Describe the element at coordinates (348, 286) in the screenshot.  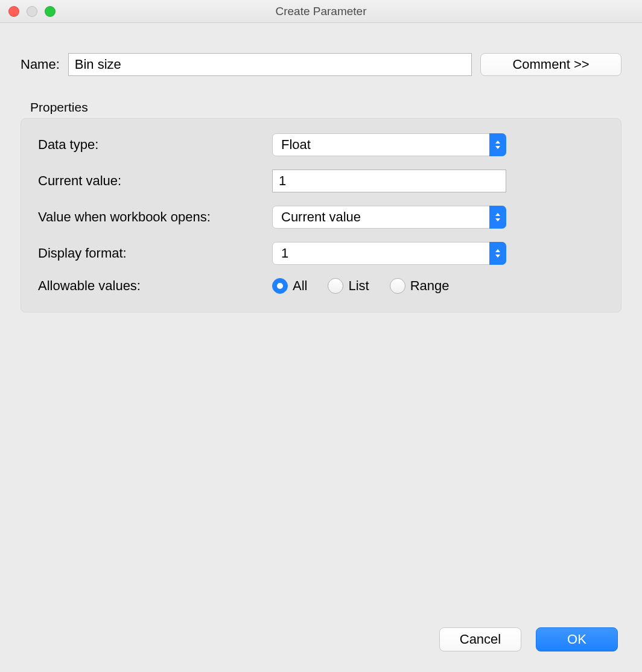
I see `radio-list: List` at that location.